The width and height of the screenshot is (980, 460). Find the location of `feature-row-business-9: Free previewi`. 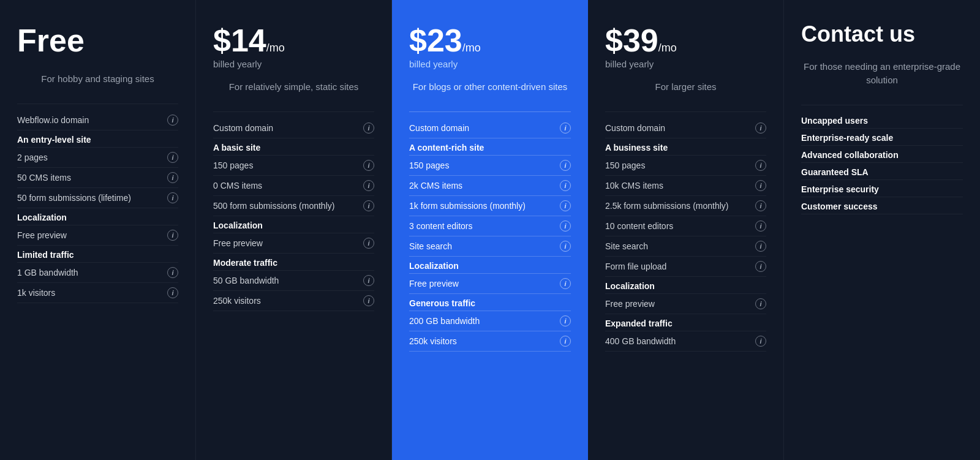

feature-row-business-9: Free previewi is located at coordinates (686, 304).